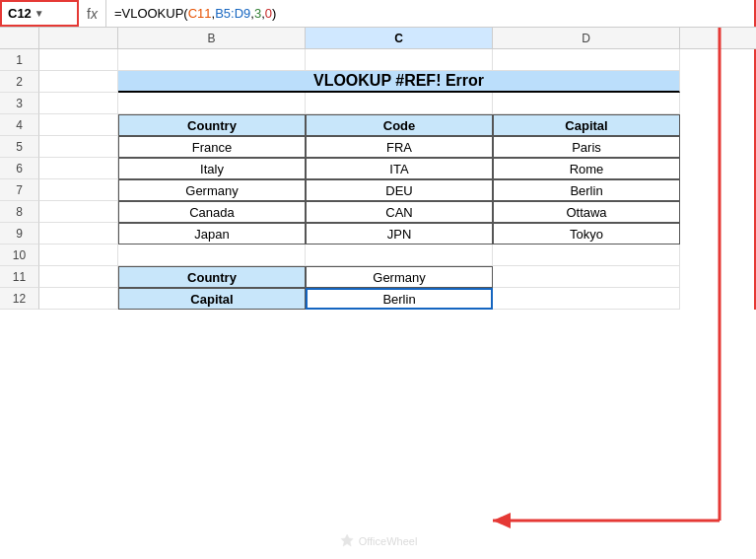  What do you see at coordinates (79, 104) in the screenshot?
I see `cell-a3` at bounding box center [79, 104].